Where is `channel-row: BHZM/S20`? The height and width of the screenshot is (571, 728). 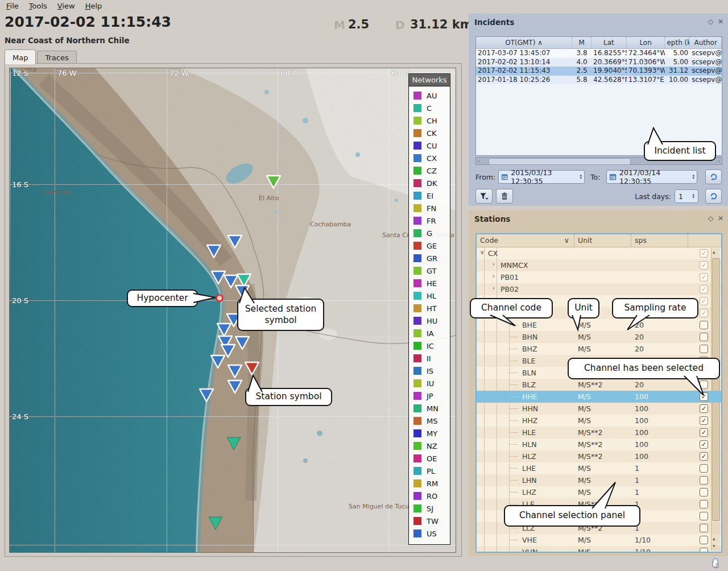
channel-row: BHZM/S20 is located at coordinates (599, 349).